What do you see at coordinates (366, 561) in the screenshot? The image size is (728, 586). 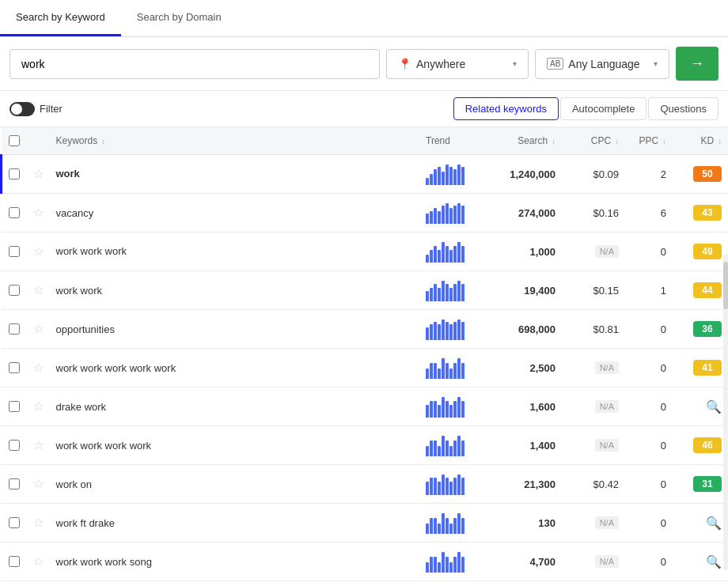 I see `table-row: ☆work work work song4,700N/A0🔍` at bounding box center [366, 561].